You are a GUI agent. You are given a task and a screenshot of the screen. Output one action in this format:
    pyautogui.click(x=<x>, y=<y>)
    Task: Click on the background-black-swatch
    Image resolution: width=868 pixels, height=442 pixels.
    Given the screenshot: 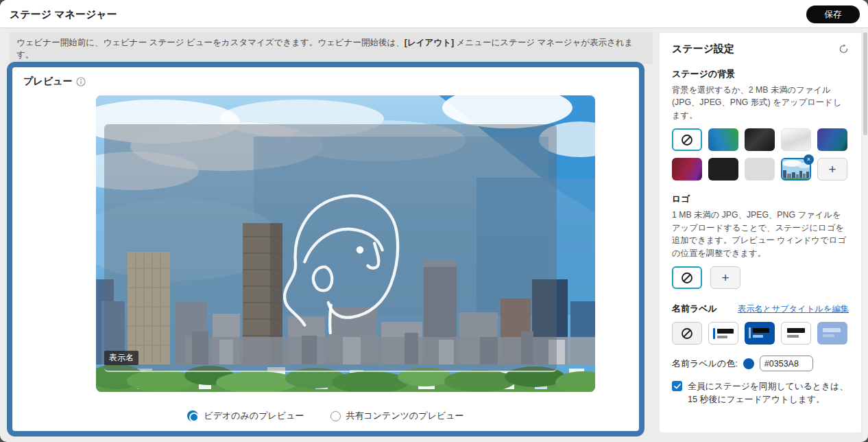 What is the action you would take?
    pyautogui.click(x=723, y=169)
    